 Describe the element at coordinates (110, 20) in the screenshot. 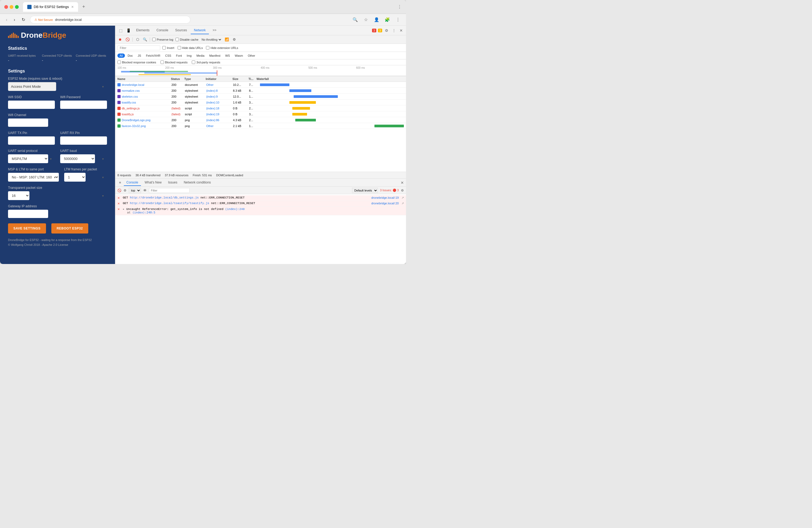

I see `address-input: ⚠ Not Secure dronebridge.local` at that location.